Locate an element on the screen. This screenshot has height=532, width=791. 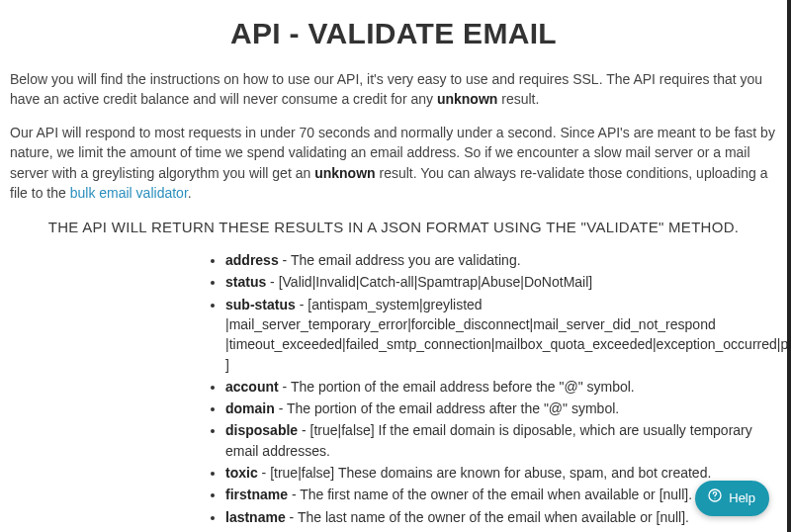
field-desc: - [true|false] These domains are known f… is located at coordinates (484, 473).